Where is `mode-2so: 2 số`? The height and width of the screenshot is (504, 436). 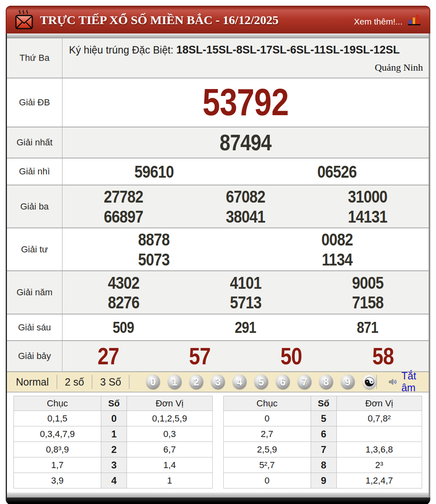
mode-2so: 2 số is located at coordinates (74, 382).